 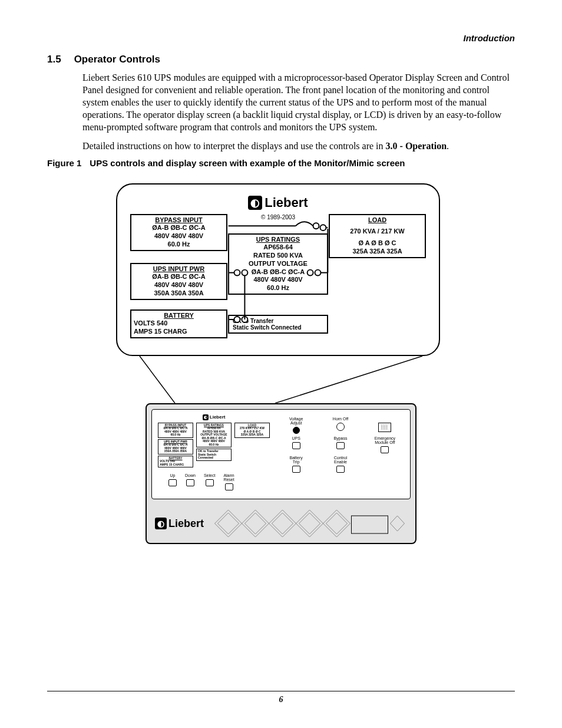 I want to click on status-box: OK to Transfer Static Switch Connected, so click(x=278, y=324).